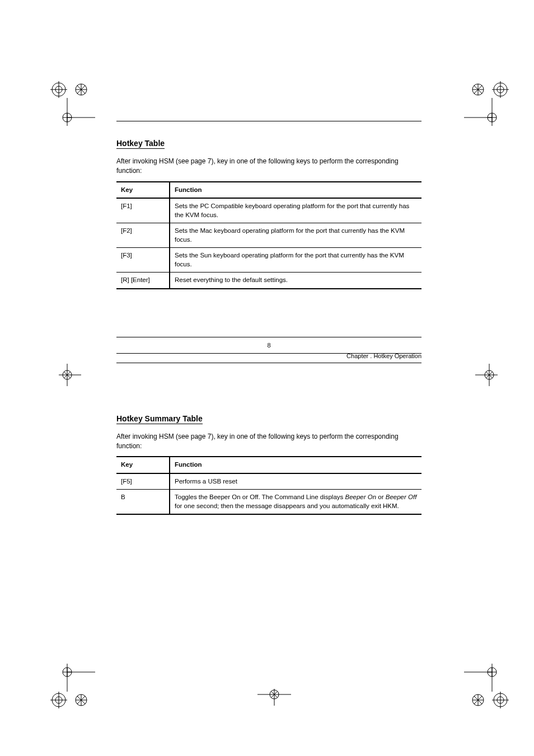  What do you see at coordinates (269, 486) in the screenshot?
I see `section2-table: Key Function [F5] Performs a USB reset B…` at bounding box center [269, 486].